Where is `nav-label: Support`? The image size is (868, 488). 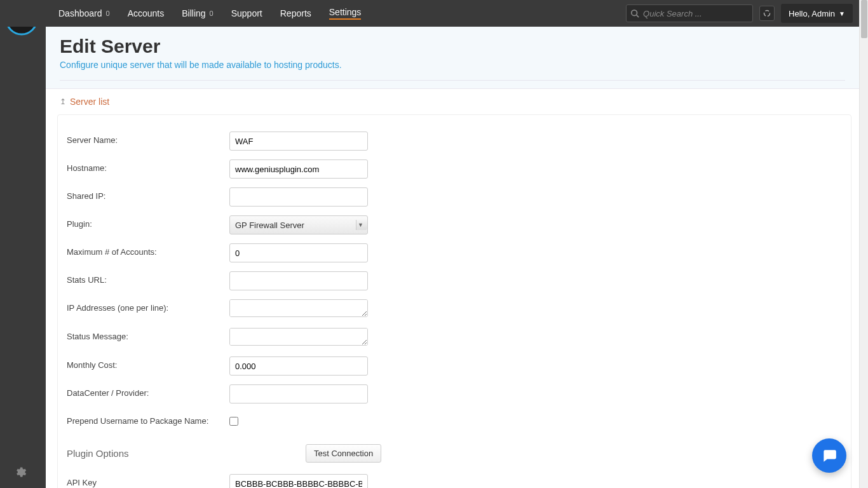 nav-label: Support is located at coordinates (247, 13).